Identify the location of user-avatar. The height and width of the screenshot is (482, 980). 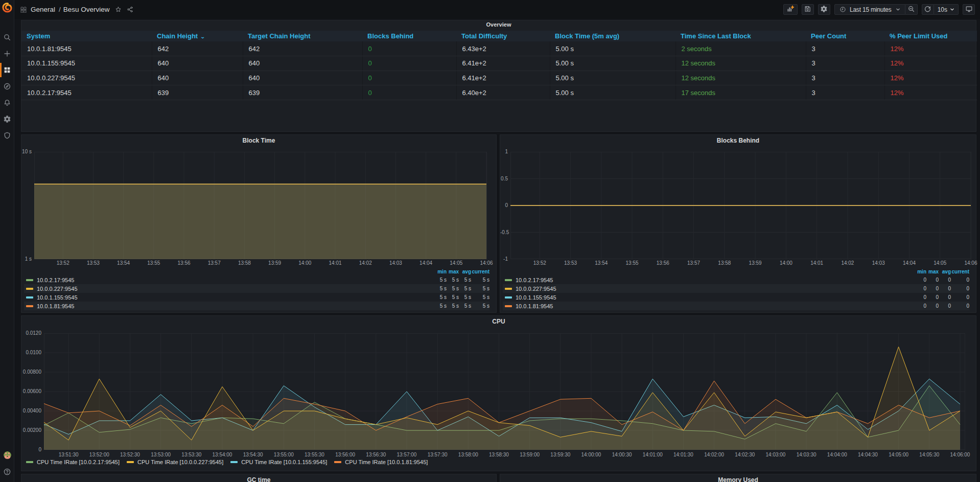
(7, 455).